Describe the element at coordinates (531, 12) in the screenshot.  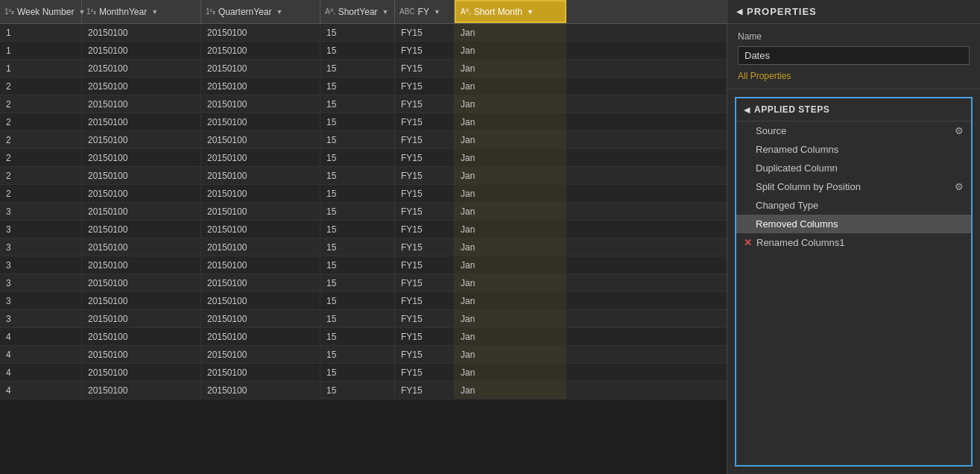
I see `dropdown-arrow-shortmonth: ▼` at that location.